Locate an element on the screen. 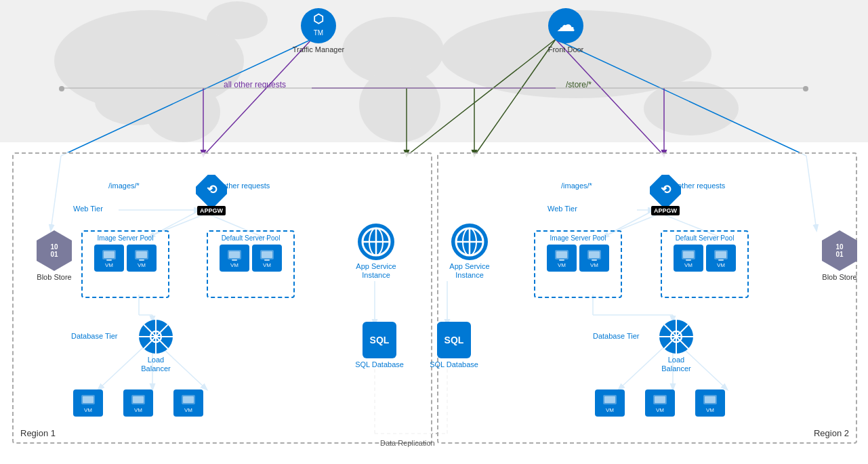 The image size is (868, 464). blob-store2-label: Blob Store is located at coordinates (839, 277).